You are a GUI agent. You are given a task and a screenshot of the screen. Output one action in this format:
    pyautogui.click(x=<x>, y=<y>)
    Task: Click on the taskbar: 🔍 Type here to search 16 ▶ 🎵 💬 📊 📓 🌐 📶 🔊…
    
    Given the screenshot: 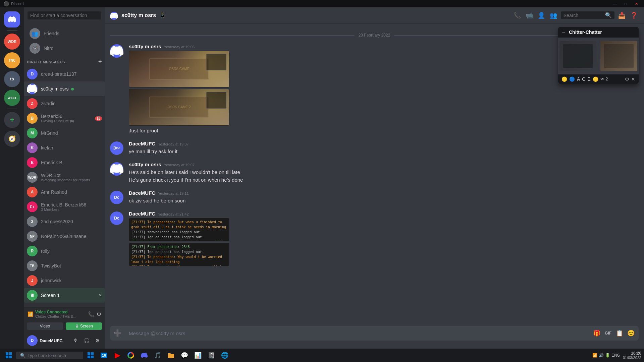 What is the action you would take?
    pyautogui.click(x=322, y=355)
    